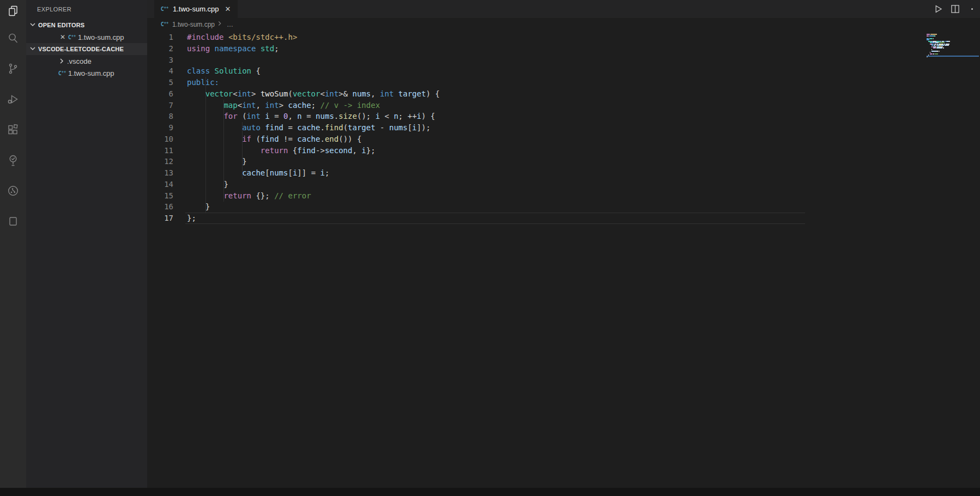 The width and height of the screenshot is (980, 496). I want to click on line-number: 3, so click(160, 60).